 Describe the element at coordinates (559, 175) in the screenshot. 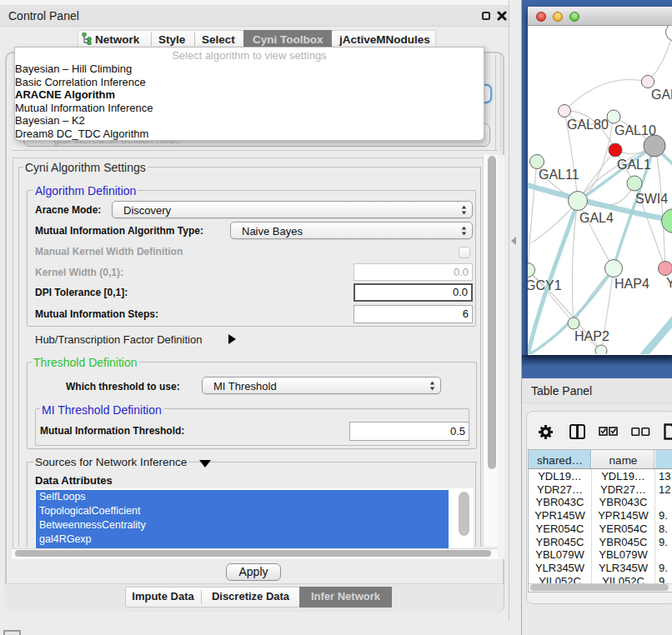

I see `svg-text: GAL11` at that location.